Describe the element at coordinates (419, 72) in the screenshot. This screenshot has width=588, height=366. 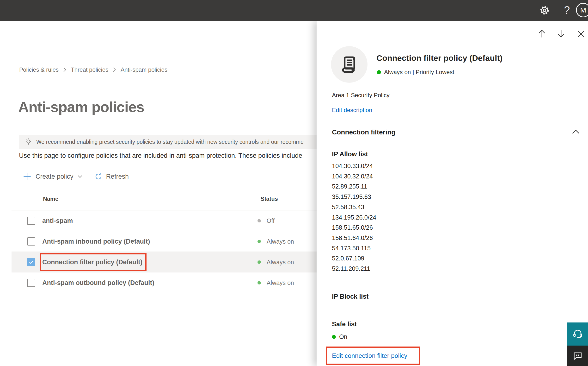
I see `panel-status-text: Always on | Priority Lowest` at that location.